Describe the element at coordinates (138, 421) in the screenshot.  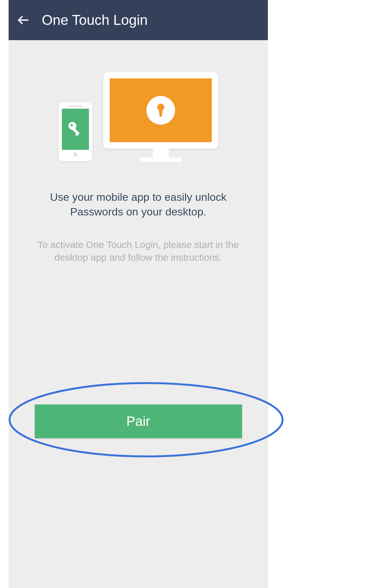
I see `pair-button: Pair` at that location.